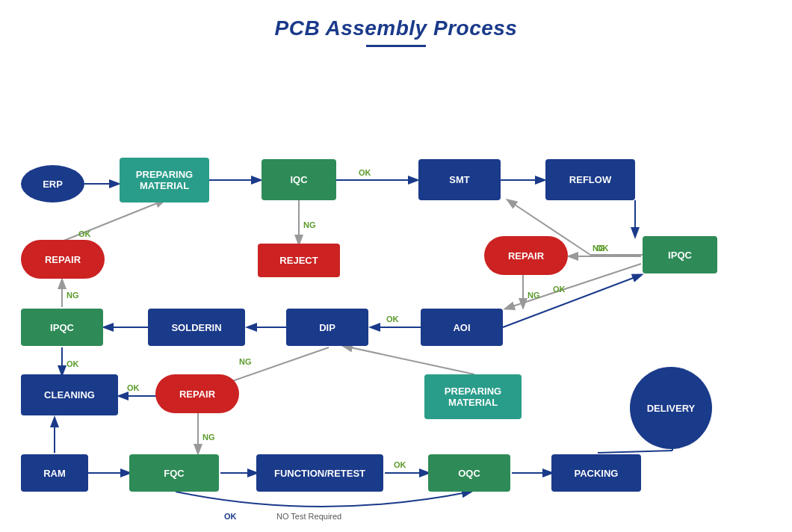  Describe the element at coordinates (396, 46) in the screenshot. I see `title-underline` at that location.